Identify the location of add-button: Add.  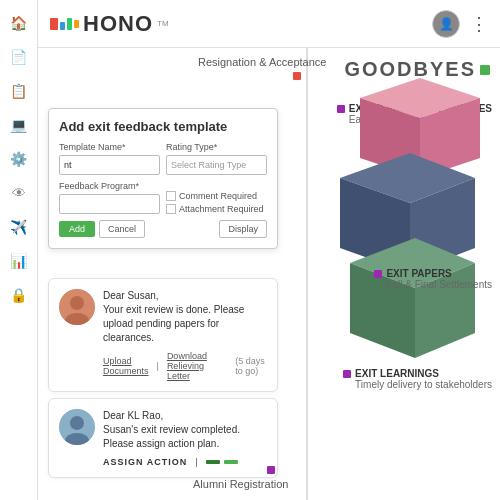
(77, 229).